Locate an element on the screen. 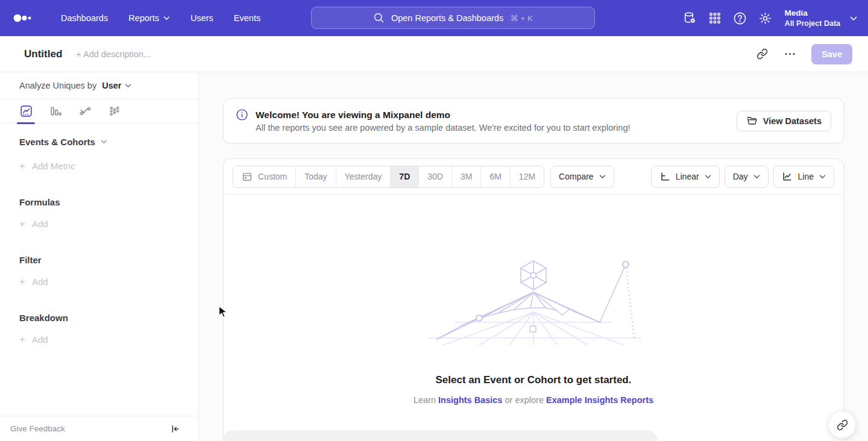  formulas-section-title: Formulas is located at coordinates (99, 202).